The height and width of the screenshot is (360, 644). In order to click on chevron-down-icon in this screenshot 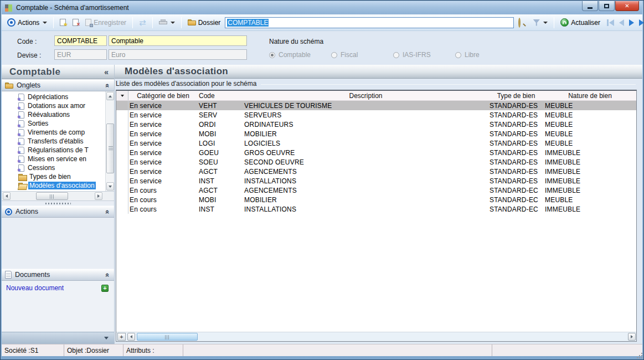, I will do `click(106, 338)`.